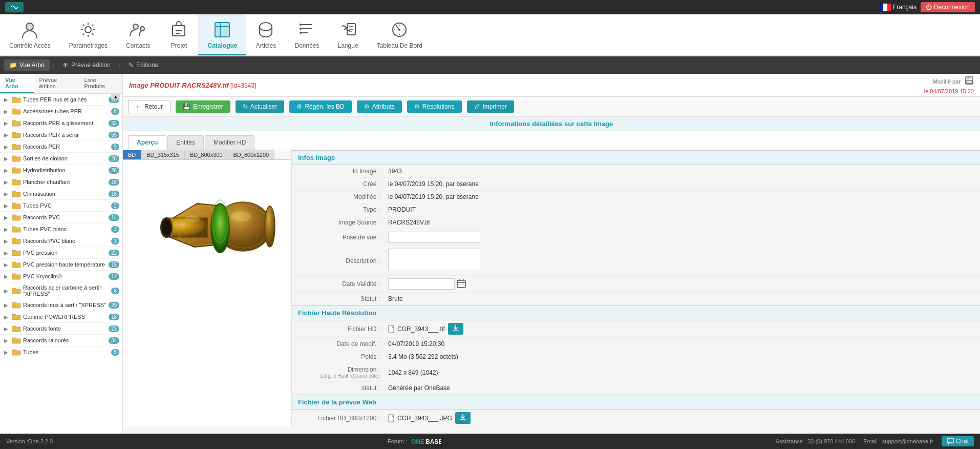 The height and width of the screenshot is (449, 980). What do you see at coordinates (61, 340) in the screenshot?
I see `tree-item: ▶ Raccords rainurés 34` at bounding box center [61, 340].